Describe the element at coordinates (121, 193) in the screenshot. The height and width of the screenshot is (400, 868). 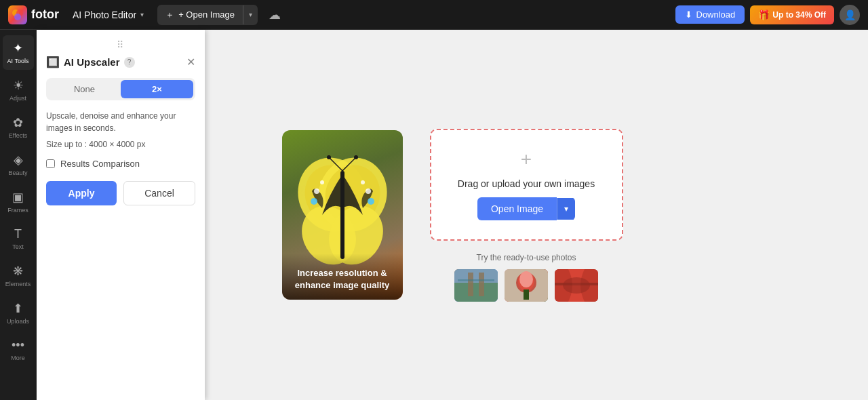
I see `action-buttons: Apply Cancel` at that location.